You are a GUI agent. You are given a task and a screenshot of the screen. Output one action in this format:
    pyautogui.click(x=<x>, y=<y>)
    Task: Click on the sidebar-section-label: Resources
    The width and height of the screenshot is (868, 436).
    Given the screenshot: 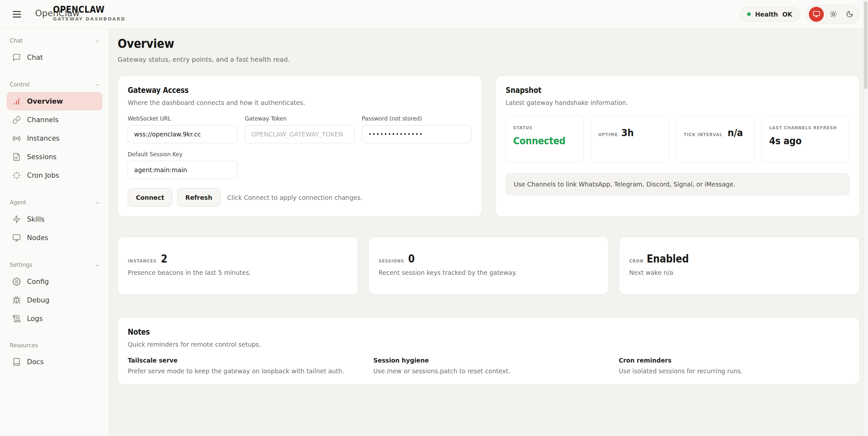 What is the action you would take?
    pyautogui.click(x=24, y=345)
    